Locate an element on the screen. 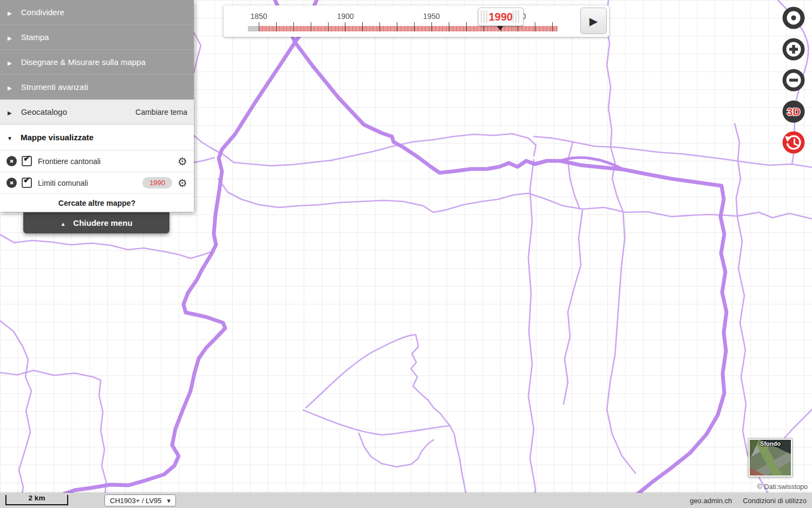 The image size is (812, 508). close-menu-button: Chiudere menu is located at coordinates (96, 223).